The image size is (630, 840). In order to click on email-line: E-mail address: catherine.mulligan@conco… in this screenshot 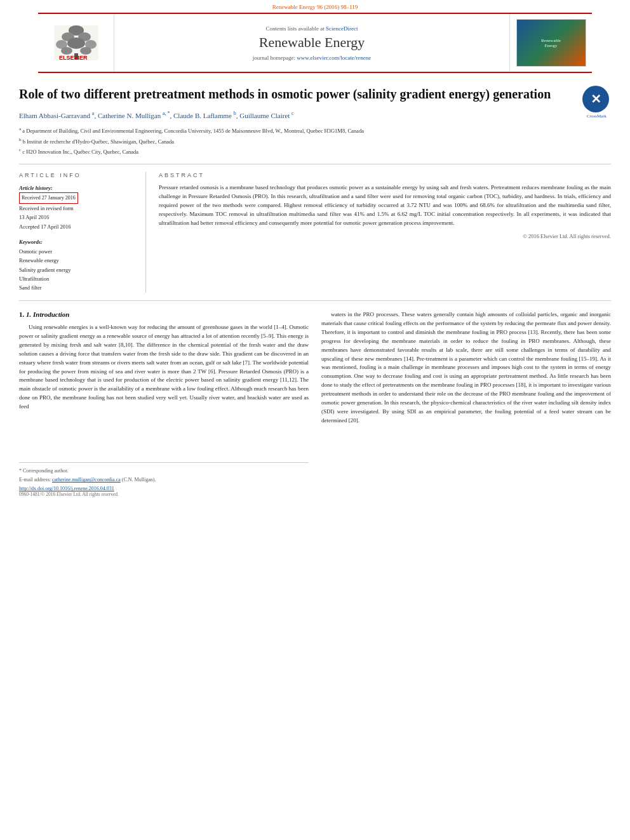, I will do `click(164, 480)`.